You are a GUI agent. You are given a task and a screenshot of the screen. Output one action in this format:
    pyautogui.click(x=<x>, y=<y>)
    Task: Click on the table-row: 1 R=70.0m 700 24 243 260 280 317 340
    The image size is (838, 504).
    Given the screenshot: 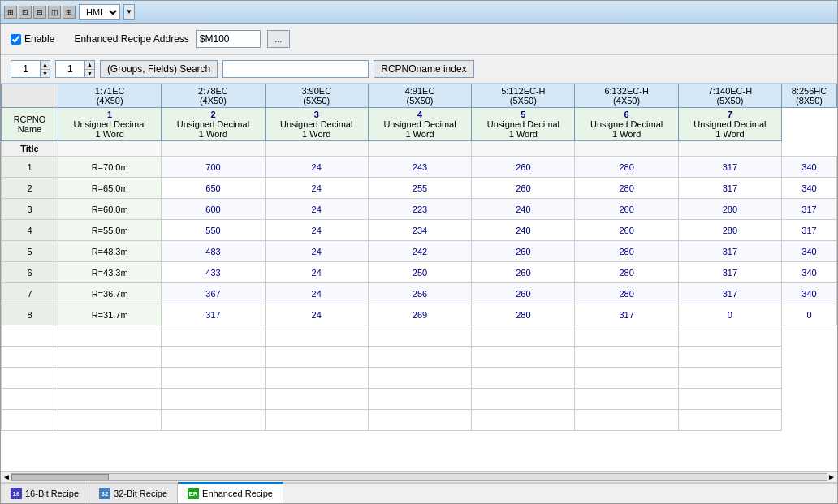 What is the action you would take?
    pyautogui.click(x=419, y=167)
    